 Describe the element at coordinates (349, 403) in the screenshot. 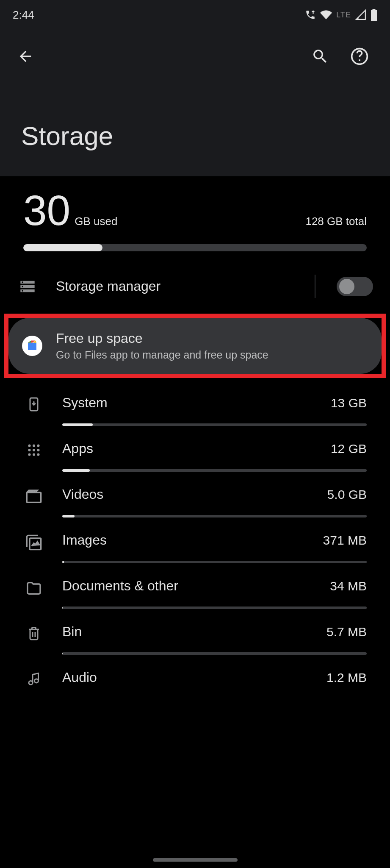

I see `category-size: 13 GB` at that location.